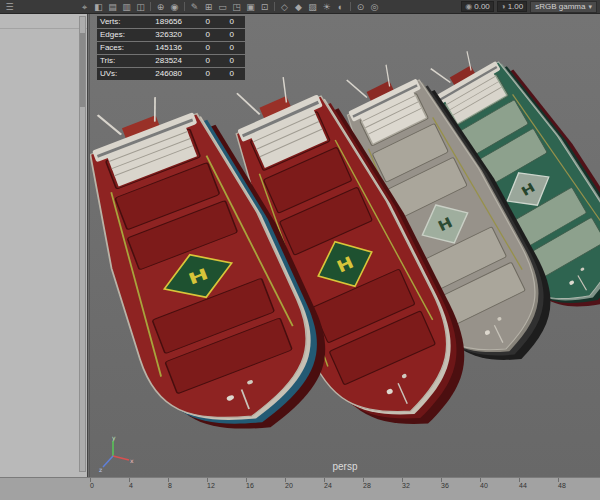 This screenshot has height=500, width=600. What do you see at coordinates (226, 489) in the screenshot?
I see `timeline-tick: 12` at bounding box center [226, 489].